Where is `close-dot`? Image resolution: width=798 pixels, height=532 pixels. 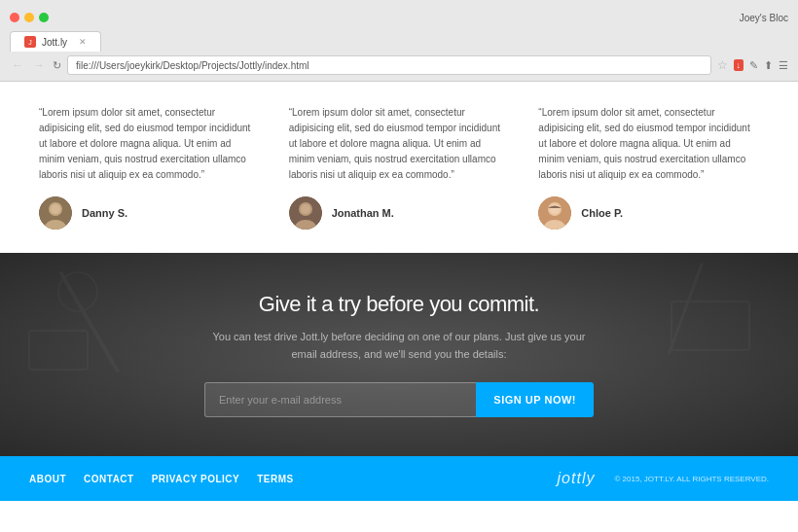 close-dot is located at coordinates (15, 18).